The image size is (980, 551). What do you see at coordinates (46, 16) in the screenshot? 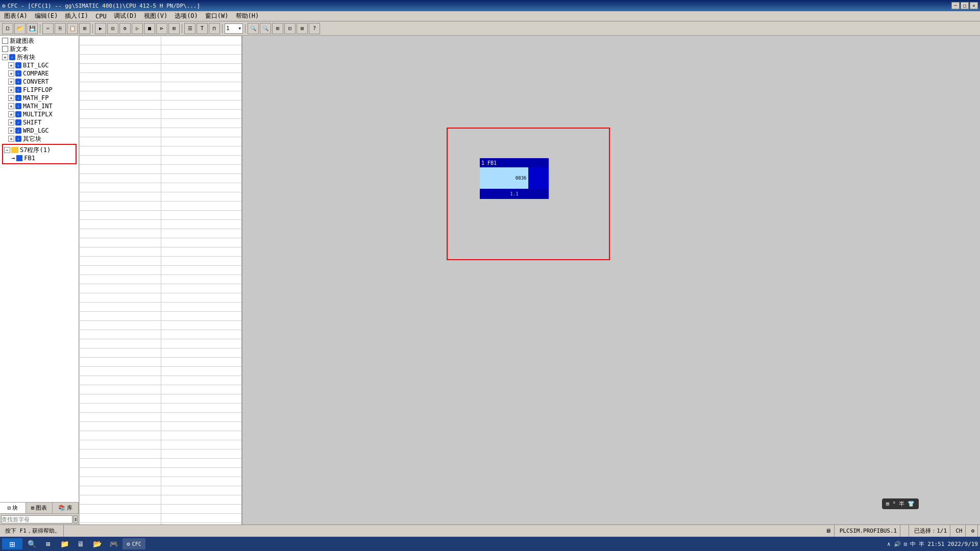
I see `menu-edit: 编辑(E)` at bounding box center [46, 16].